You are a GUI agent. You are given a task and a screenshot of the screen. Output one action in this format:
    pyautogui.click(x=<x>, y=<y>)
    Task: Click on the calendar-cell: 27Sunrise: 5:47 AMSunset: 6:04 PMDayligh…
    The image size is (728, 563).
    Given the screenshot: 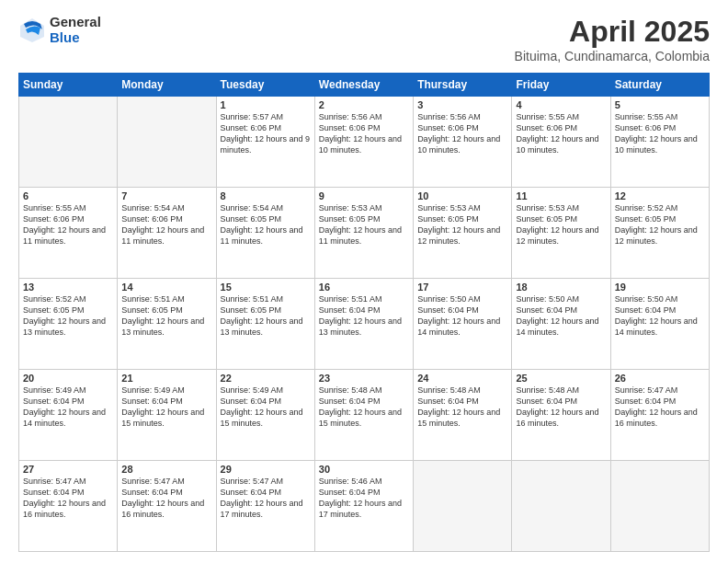 What is the action you would take?
    pyautogui.click(x=68, y=506)
    